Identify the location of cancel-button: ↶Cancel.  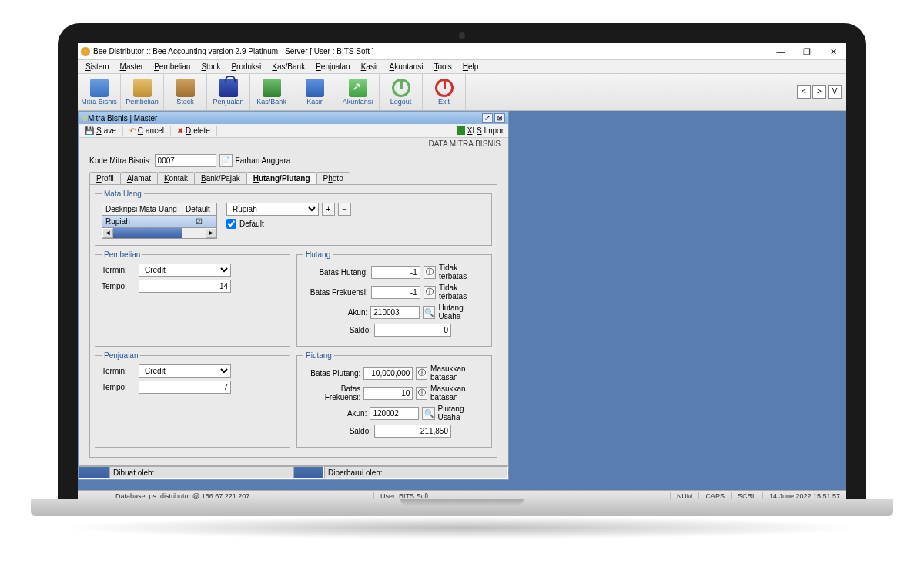
(147, 131).